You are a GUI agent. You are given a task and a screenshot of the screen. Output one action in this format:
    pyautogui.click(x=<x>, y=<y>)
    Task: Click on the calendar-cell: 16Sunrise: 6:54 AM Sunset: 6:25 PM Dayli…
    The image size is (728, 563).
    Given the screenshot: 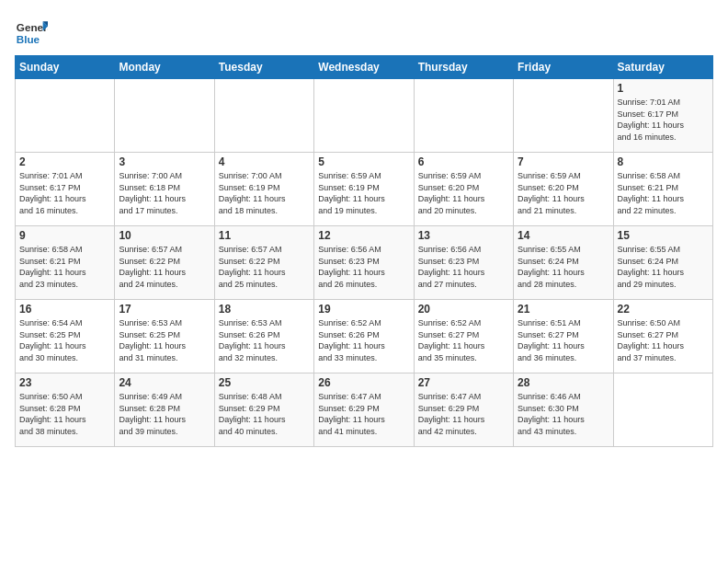 What is the action you would take?
    pyautogui.click(x=65, y=337)
    